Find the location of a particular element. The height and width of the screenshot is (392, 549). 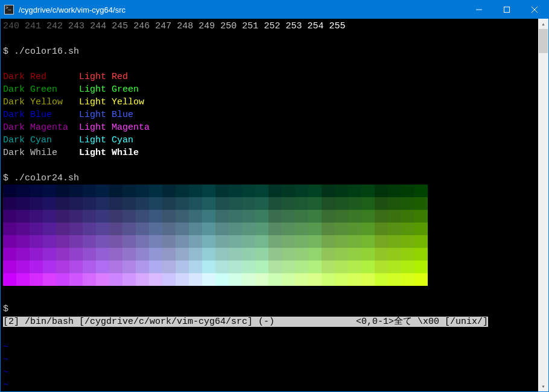

titlebar: /cygdrive/c/work/vim-cyg64/src is located at coordinates (274, 10).